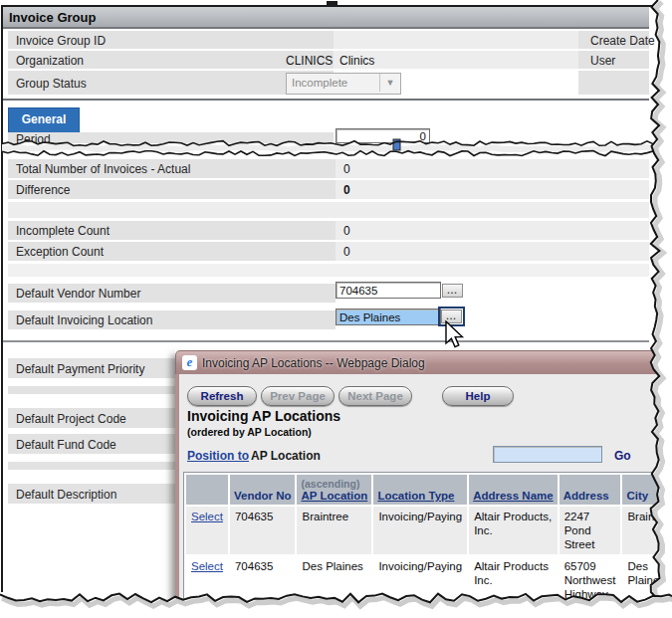 The height and width of the screenshot is (618, 672). What do you see at coordinates (429, 530) in the screenshot?
I see `table-row: Select 704635 Braintree Invoicing/Paying…` at bounding box center [429, 530].